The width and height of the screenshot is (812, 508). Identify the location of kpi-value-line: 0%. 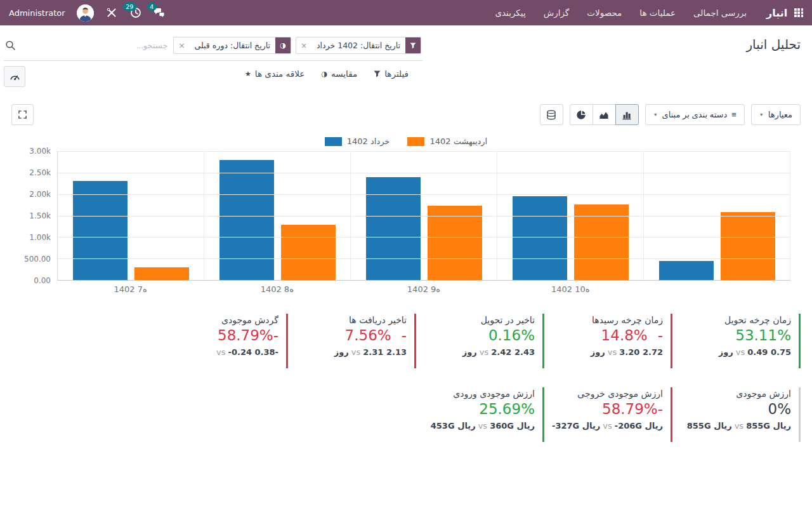
(735, 410).